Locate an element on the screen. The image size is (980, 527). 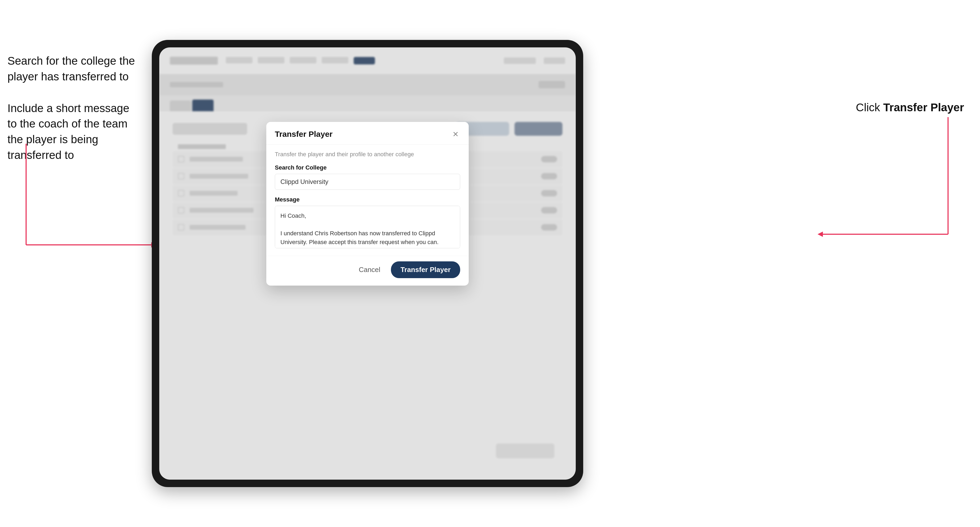
modal-header: Transfer Player ✕ is located at coordinates (368, 133).